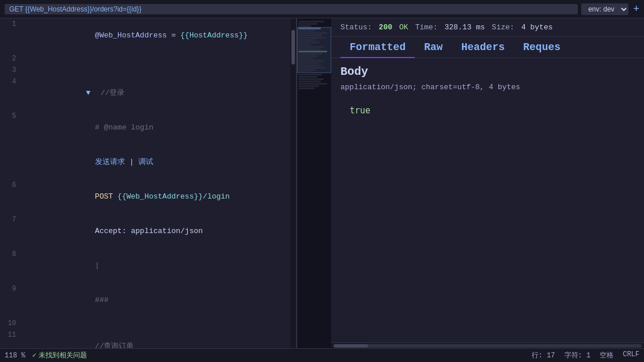  What do you see at coordinates (35, 356) in the screenshot?
I see `check-icon: ✓` at bounding box center [35, 356].